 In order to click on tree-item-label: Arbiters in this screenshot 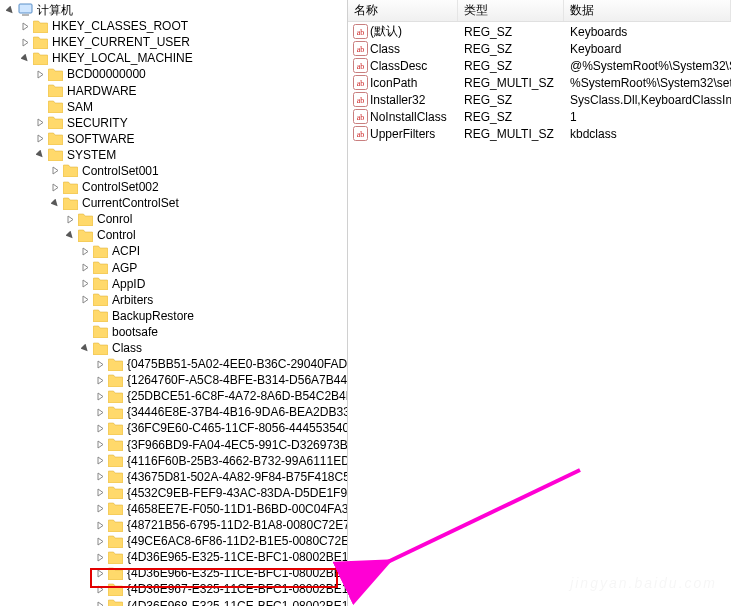, I will do `click(132, 300)`.